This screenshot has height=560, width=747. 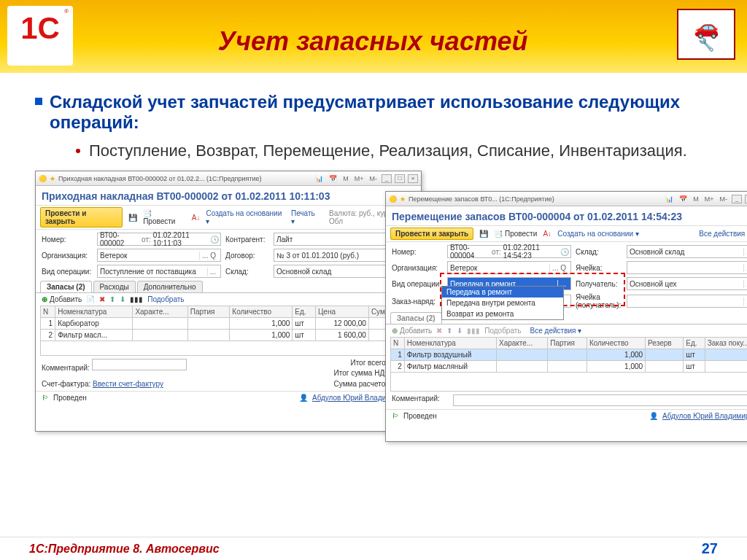 I want to click on cell-field: ... Q, so click(x=687, y=268).